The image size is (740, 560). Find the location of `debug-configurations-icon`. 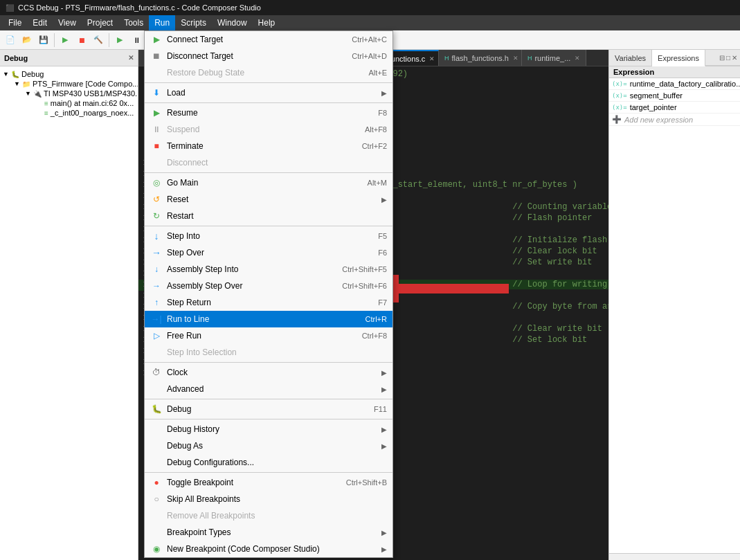

debug-configurations-icon is located at coordinates (156, 462).